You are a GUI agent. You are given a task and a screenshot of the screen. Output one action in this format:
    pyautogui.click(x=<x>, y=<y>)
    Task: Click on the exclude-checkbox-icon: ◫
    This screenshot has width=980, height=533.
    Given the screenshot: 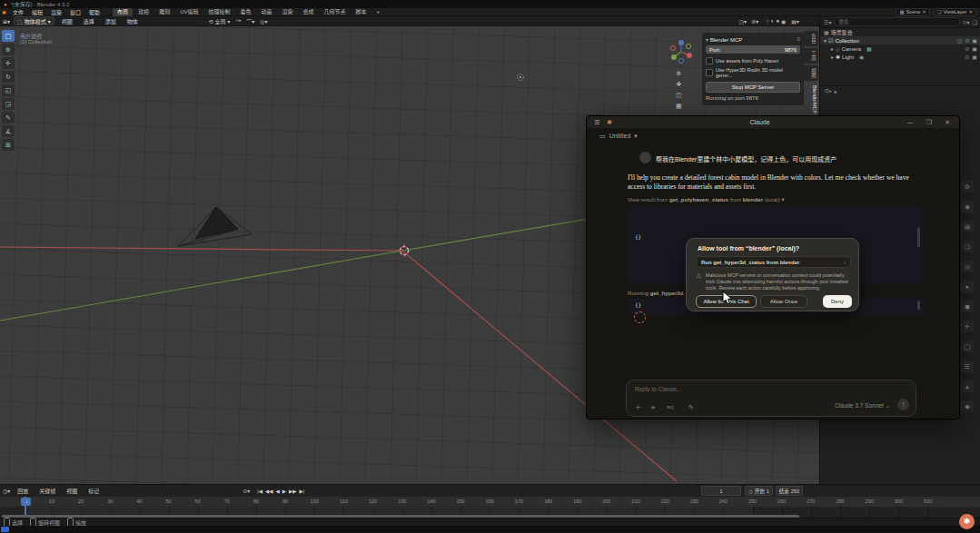 What is the action you would take?
    pyautogui.click(x=960, y=40)
    